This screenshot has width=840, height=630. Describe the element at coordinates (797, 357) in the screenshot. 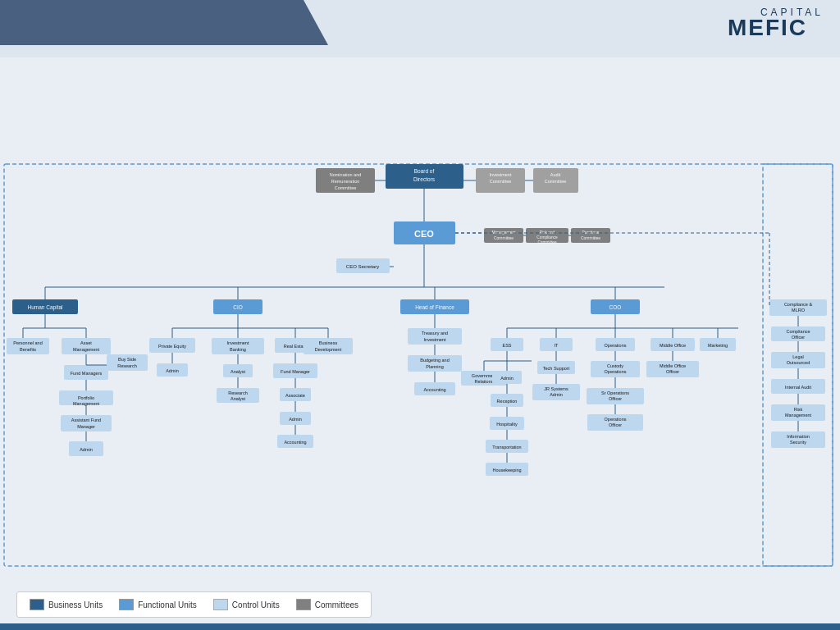

I see `legal-outsourced-label: Legal` at that location.